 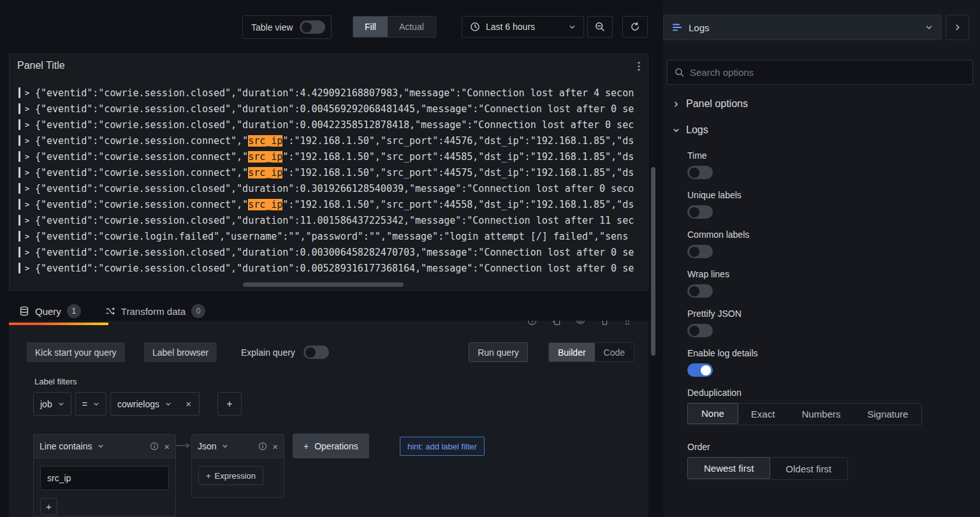 What do you see at coordinates (805, 353) in the screenshot?
I see `option-label: Enable log details` at bounding box center [805, 353].